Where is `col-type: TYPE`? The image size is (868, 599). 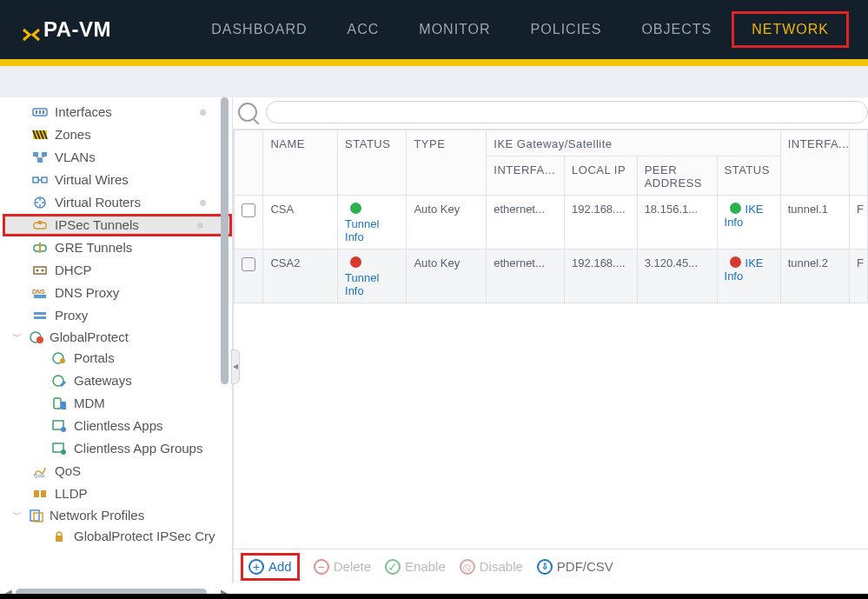 col-type: TYPE is located at coordinates (447, 163).